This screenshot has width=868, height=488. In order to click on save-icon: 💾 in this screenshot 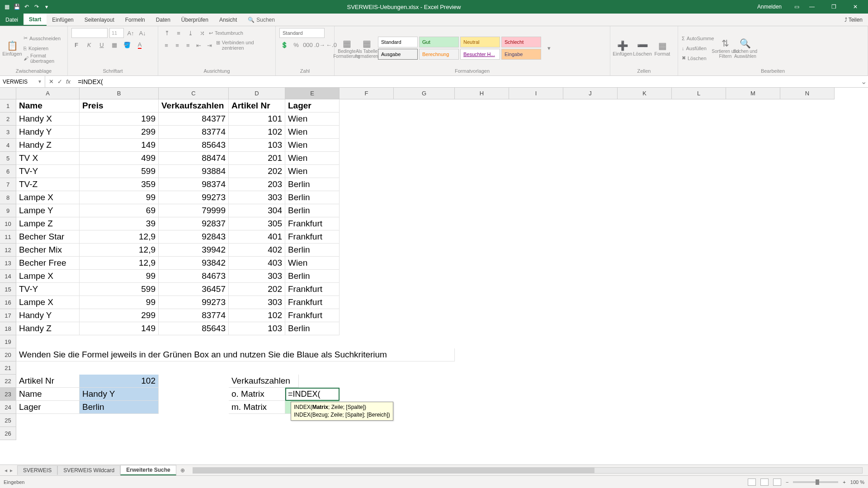, I will do `click(17, 7)`.